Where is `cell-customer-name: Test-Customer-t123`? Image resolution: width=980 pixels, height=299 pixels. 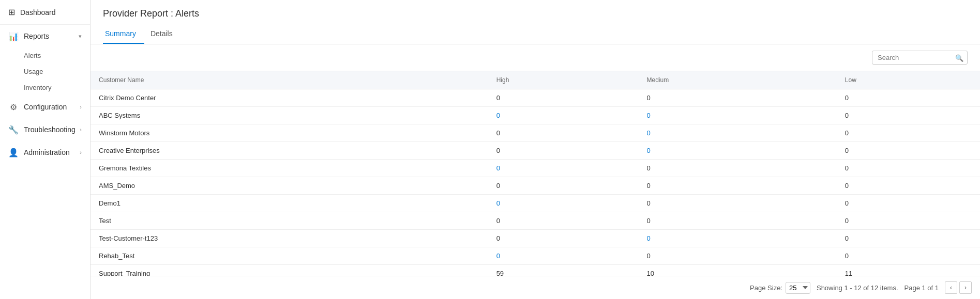 cell-customer-name: Test-Customer-t123 is located at coordinates (290, 239).